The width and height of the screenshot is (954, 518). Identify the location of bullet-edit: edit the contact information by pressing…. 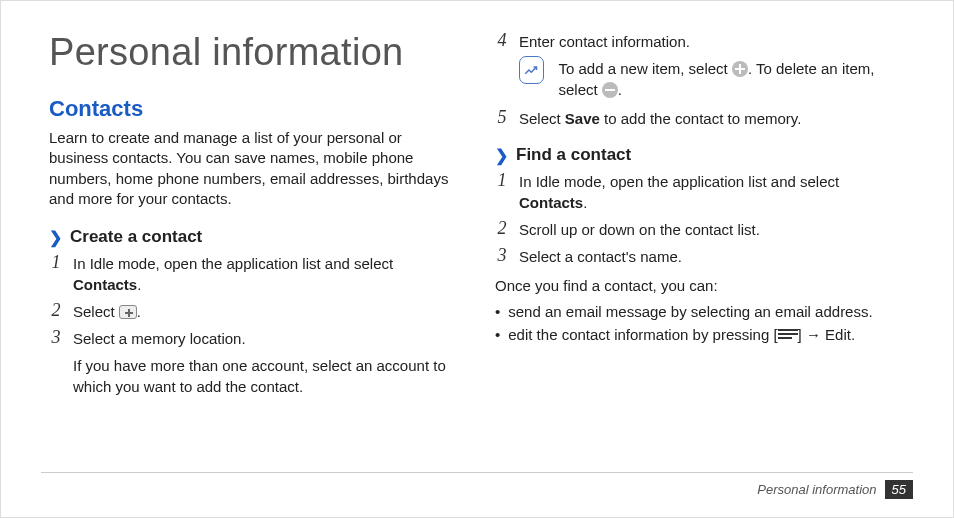
(700, 334).